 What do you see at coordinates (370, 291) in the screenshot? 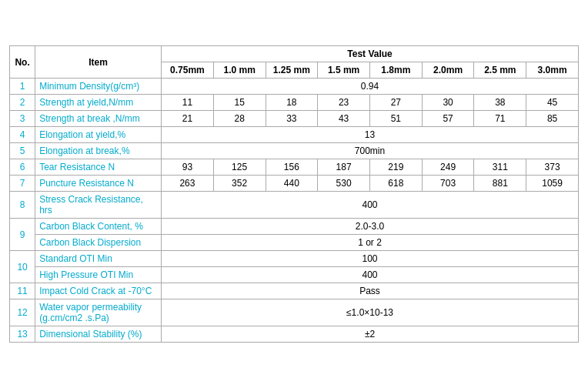
I see `row-span-value: Pass` at bounding box center [370, 291].